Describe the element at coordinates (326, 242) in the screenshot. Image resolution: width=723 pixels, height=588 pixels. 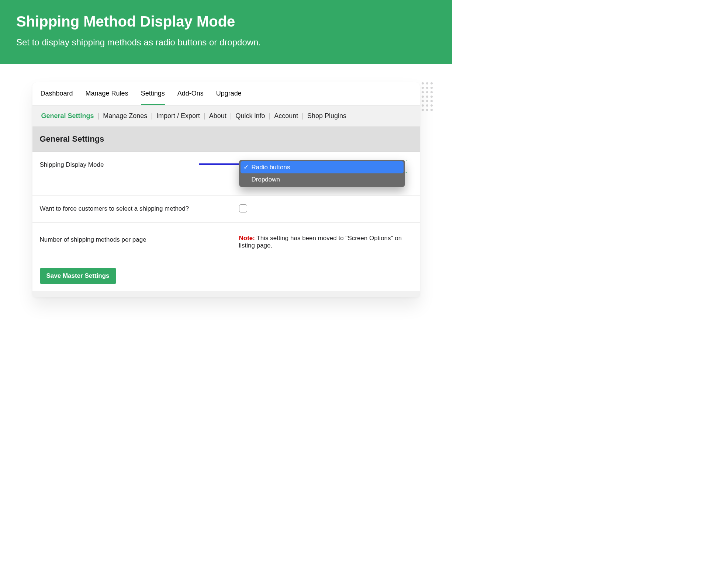
I see `note-methods-per-page: Note: This setting has been moved to "Sc…` at that location.